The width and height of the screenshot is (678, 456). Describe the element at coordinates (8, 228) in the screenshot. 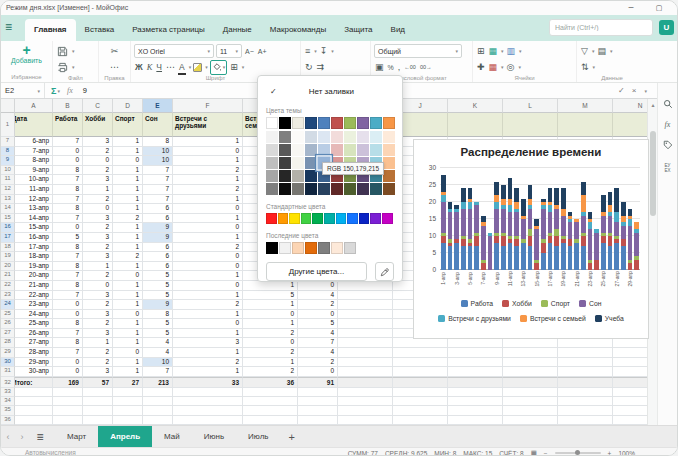

I see `row-header-16: 16` at that location.